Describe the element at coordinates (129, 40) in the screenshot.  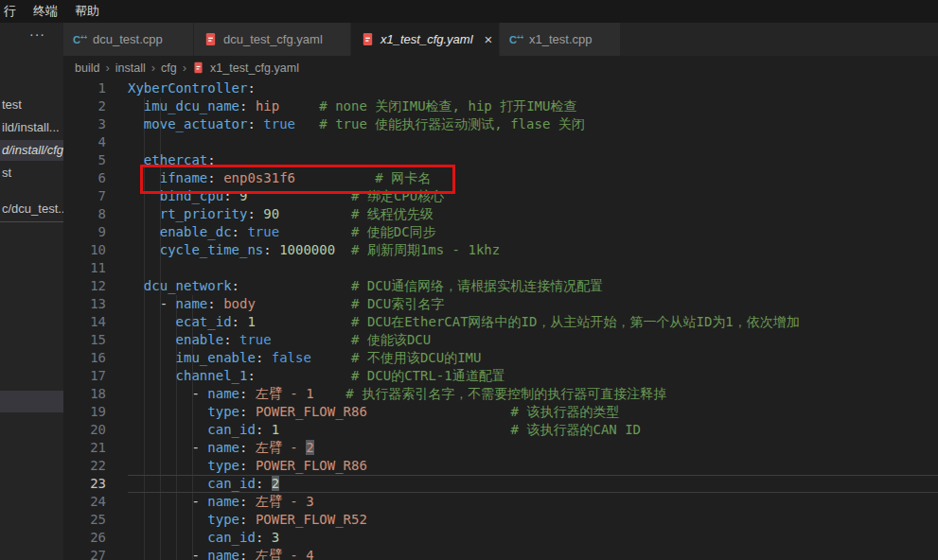
I see `tab-dcu-test-cpp: C++ dcu_test.cpp` at that location.